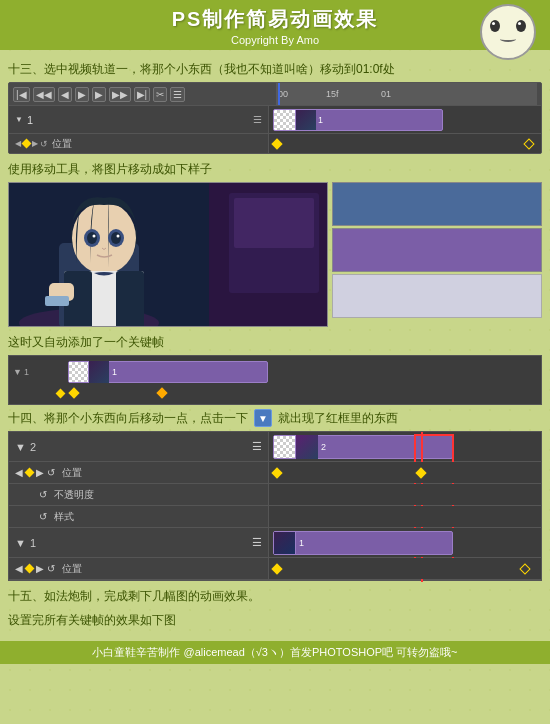 Image resolution: width=550 pixels, height=724 pixels. Describe the element at coordinates (168, 254) in the screenshot. I see `anime-background` at that location.